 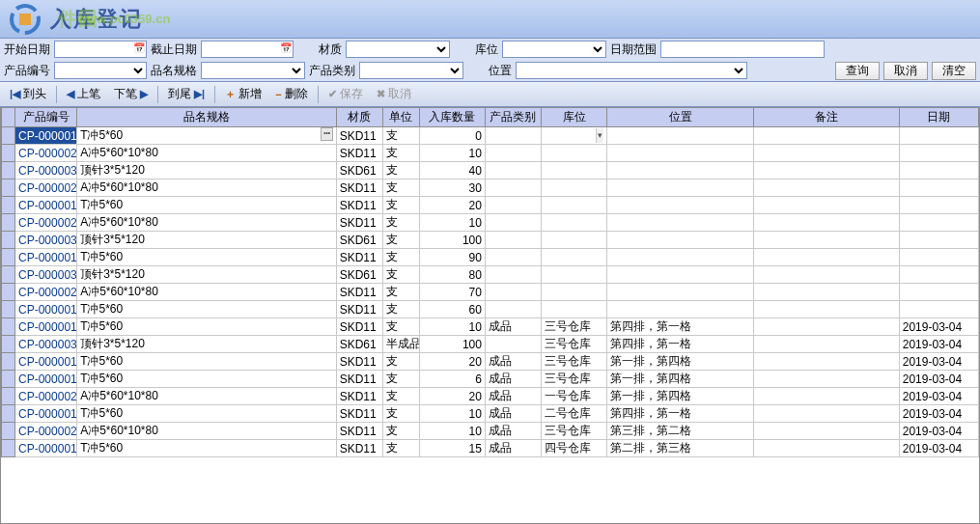 What do you see at coordinates (490, 240) in the screenshot?
I see `table-row: CP-000003顶针3*5*120SKD61支100` at bounding box center [490, 240].